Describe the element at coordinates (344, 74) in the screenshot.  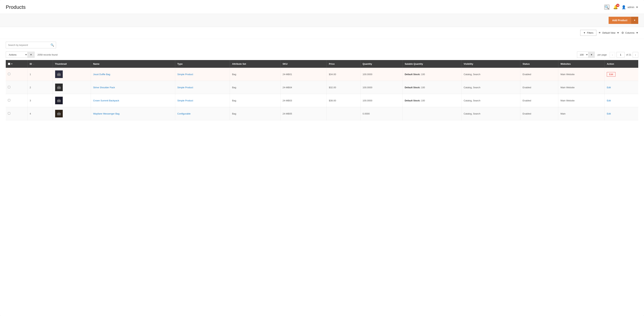
I see `row-price: $34.00` at that location.